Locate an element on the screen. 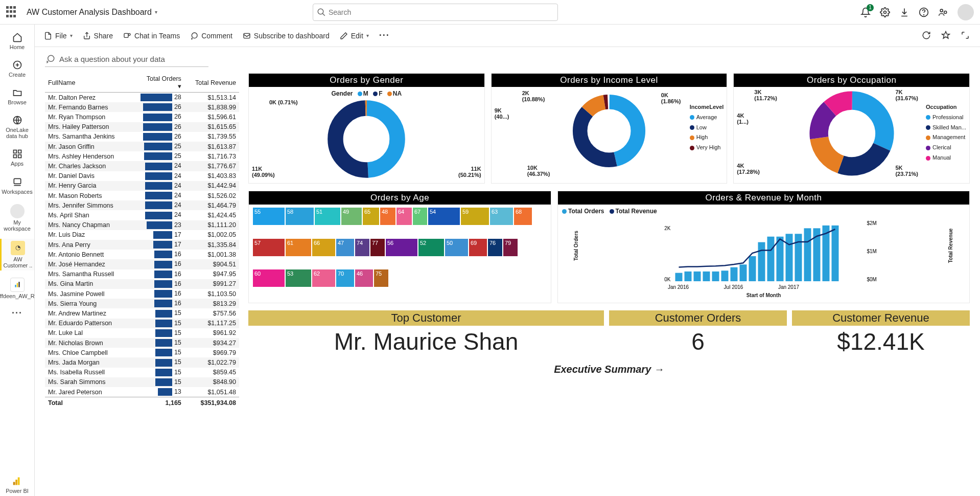  executive-summary-link: Executive Summary → is located at coordinates (609, 369).